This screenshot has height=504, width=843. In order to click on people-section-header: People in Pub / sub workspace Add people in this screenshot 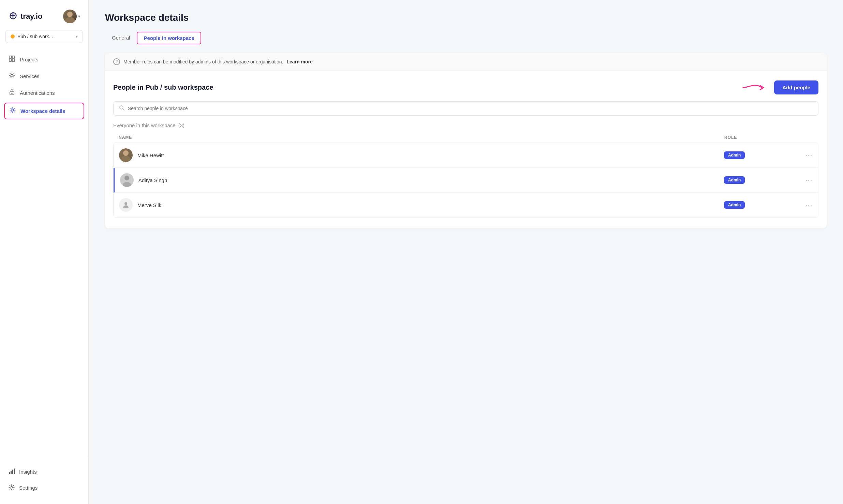, I will do `click(466, 86)`.